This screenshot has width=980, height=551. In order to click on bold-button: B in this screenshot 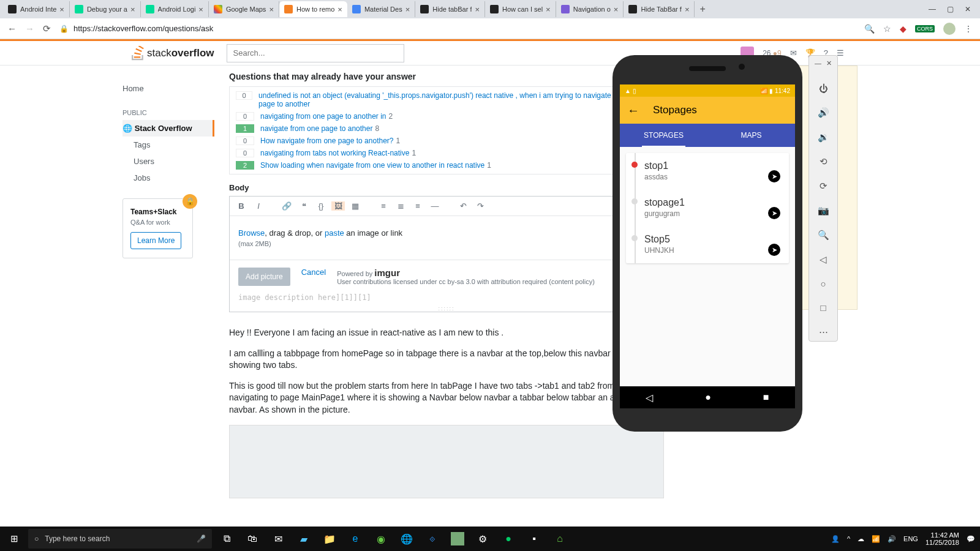, I will do `click(241, 206)`.